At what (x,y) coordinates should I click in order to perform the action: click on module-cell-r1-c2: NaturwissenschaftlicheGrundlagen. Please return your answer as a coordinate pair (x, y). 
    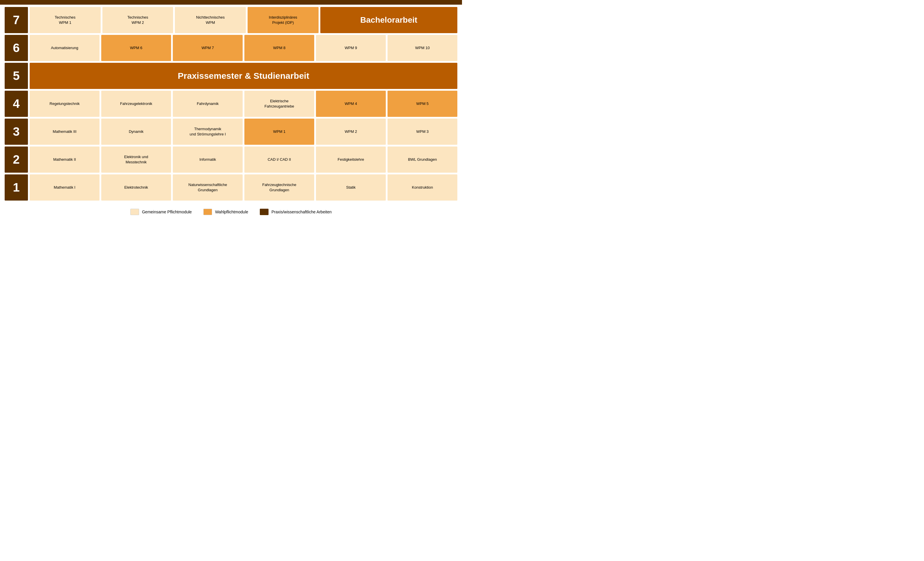
    Looking at the image, I should click on (208, 187).